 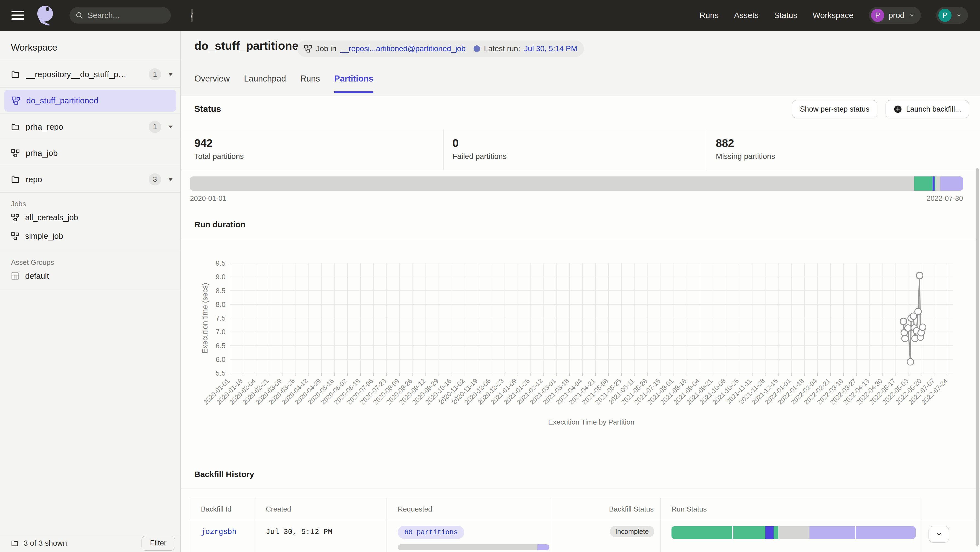 I want to click on nav-link-workspace: Workspace, so click(x=833, y=15).